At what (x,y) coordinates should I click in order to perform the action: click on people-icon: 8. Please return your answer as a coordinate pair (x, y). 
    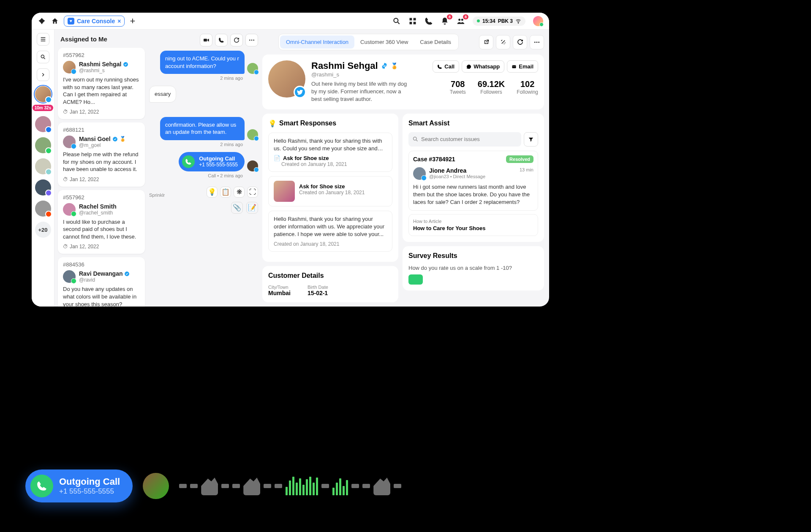
    Looking at the image, I should click on (461, 21).